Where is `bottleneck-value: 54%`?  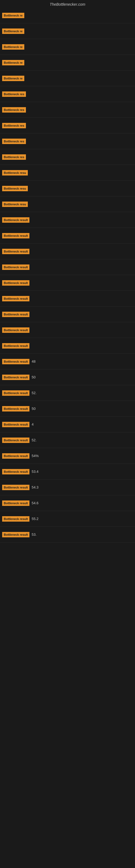 bottleneck-value: 54% is located at coordinates (35, 456).